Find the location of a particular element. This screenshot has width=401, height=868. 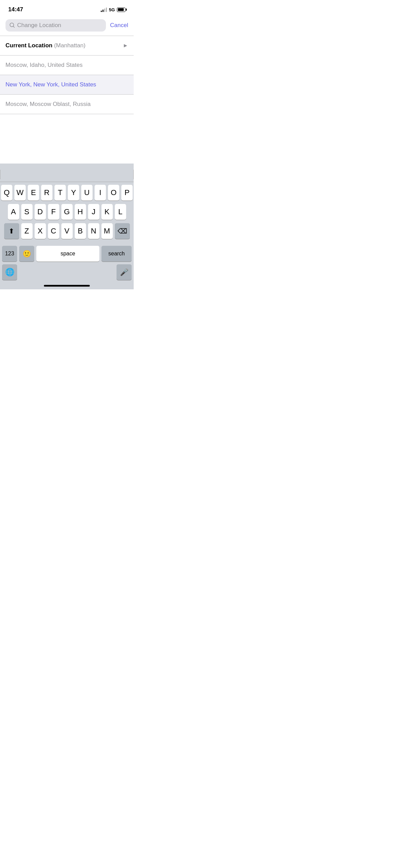

list-item: Moscow, Idaho, United States is located at coordinates (67, 65).